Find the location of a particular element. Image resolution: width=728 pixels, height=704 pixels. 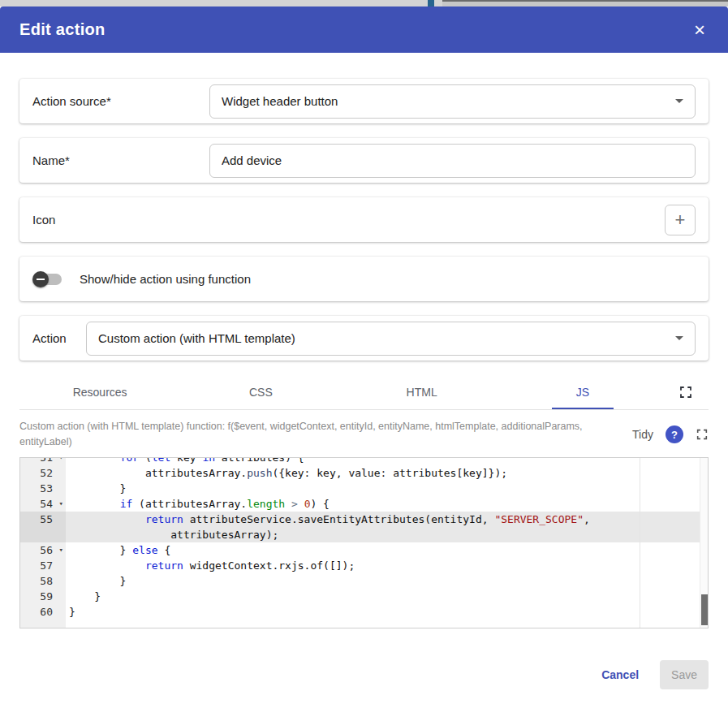

question-mark: ? is located at coordinates (674, 435).